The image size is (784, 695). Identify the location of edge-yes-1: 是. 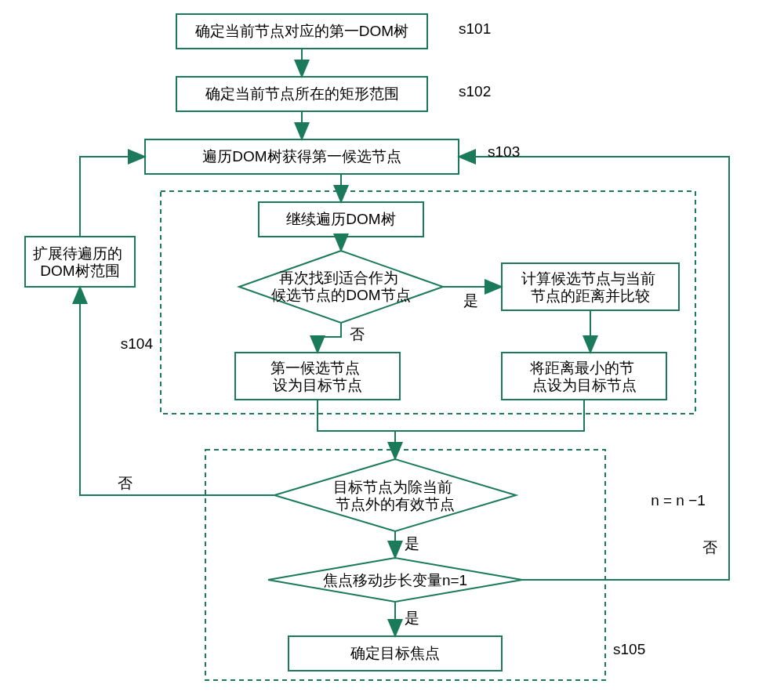
(470, 301).